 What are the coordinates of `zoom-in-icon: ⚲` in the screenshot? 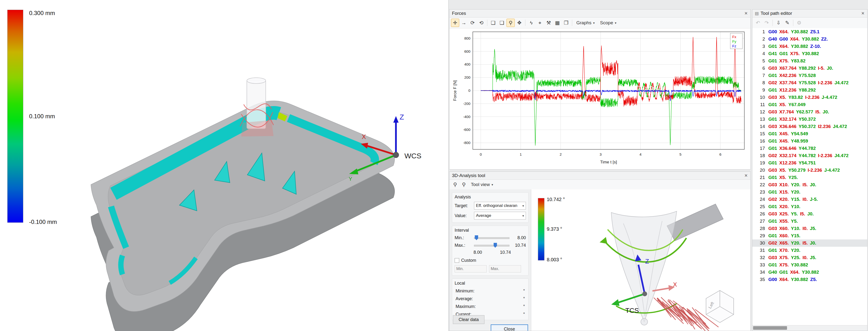 It's located at (455, 185).